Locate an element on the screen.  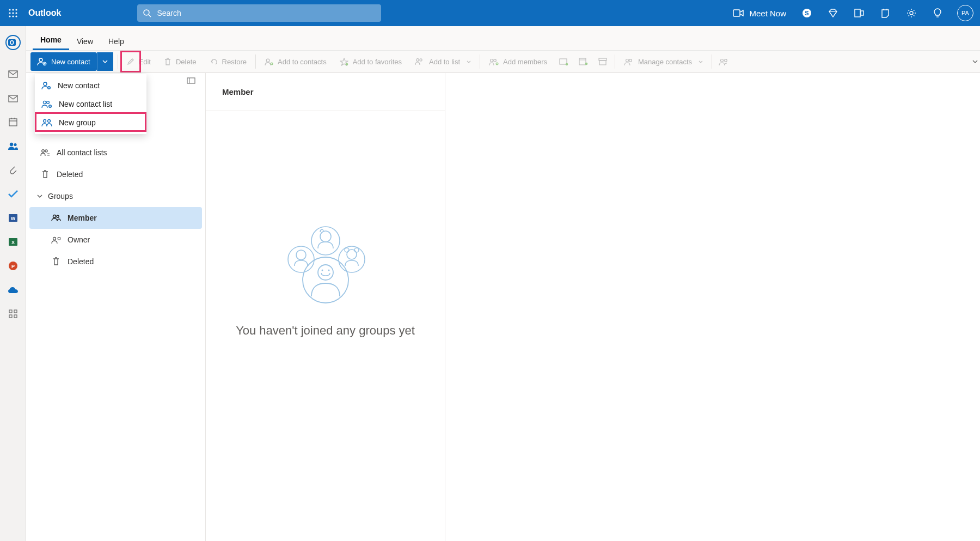
tips-icon is located at coordinates (938, 13).